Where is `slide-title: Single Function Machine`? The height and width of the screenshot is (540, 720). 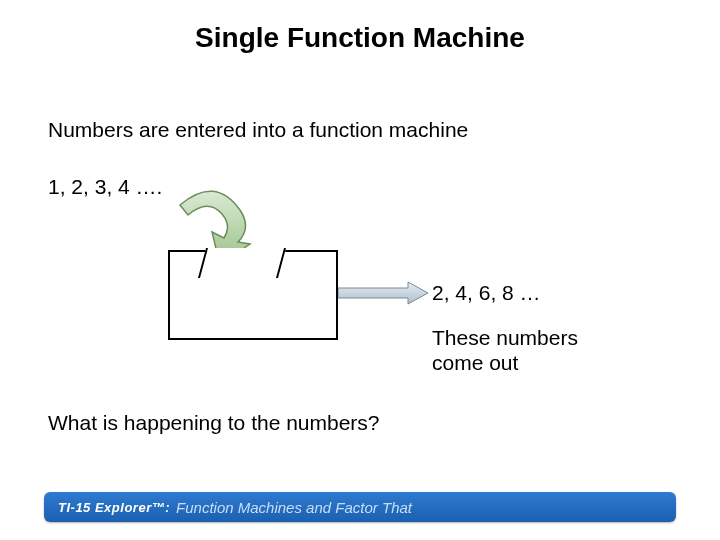
slide-title: Single Function Machine is located at coordinates (360, 38).